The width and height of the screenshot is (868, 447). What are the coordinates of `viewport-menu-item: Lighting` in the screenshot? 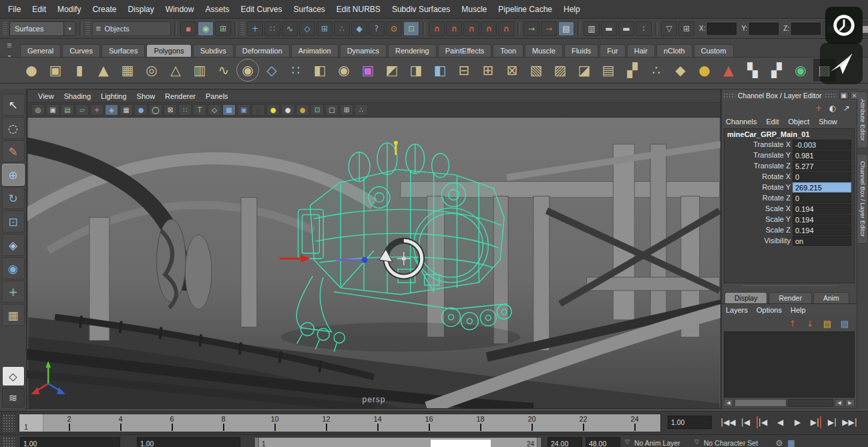 It's located at (114, 96).